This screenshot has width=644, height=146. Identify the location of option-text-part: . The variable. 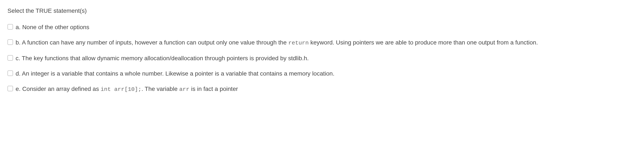
(160, 89).